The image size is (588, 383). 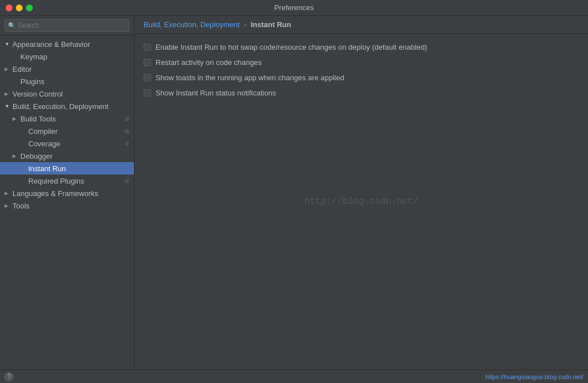 I want to click on sidebar-item-build-execution-deployment: ▼Build, Execution, Deployment, so click(x=67, y=106).